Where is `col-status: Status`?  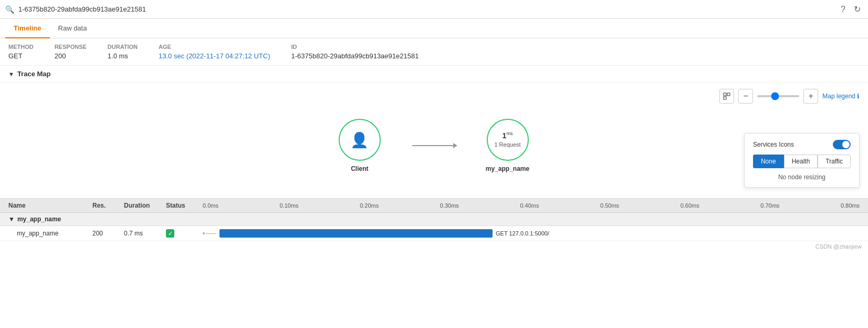
col-status: Status is located at coordinates (184, 206).